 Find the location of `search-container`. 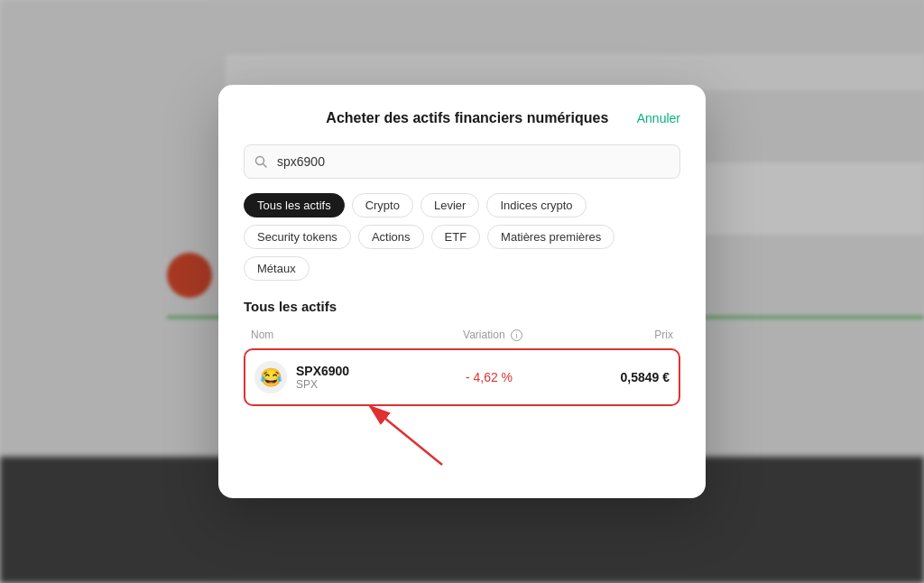

search-container is located at coordinates (462, 162).